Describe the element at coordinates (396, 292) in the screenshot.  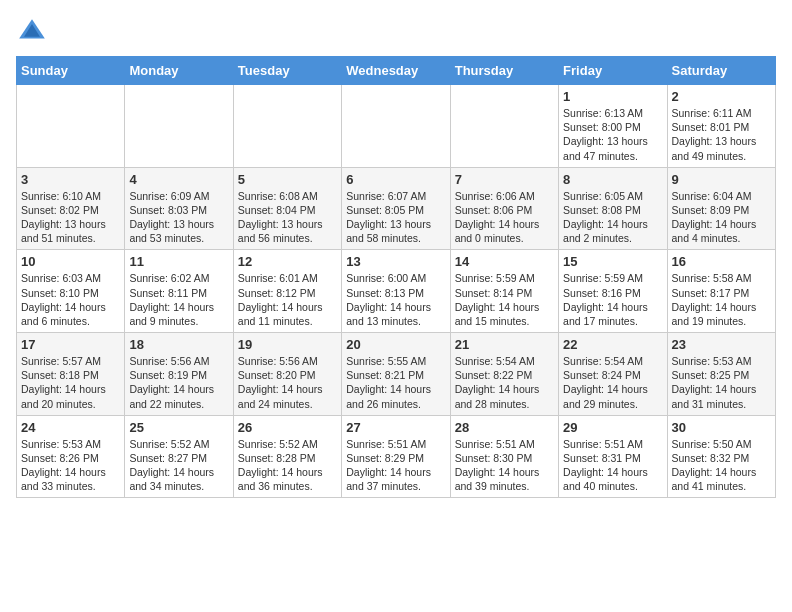
I see `calendar-week-3: 10Sunrise: 6:03 AMSunset: 8:10 PMDayligh…` at that location.